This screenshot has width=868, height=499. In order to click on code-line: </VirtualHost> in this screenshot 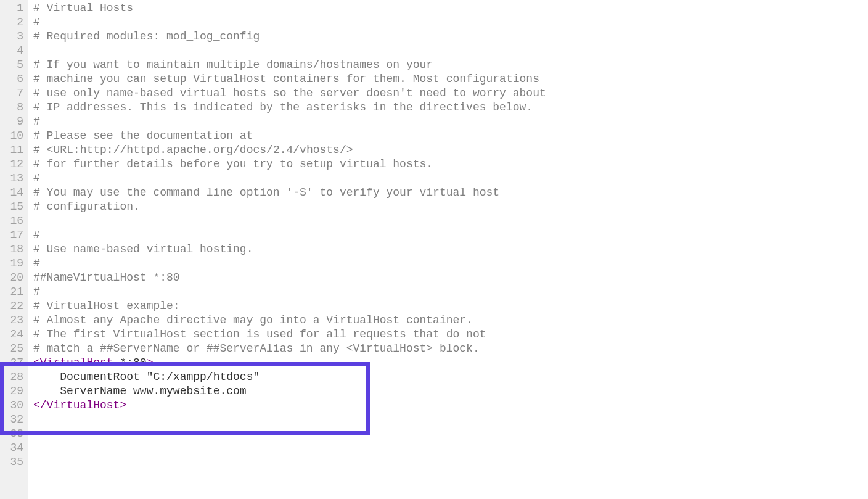, I will do `click(451, 406)`.